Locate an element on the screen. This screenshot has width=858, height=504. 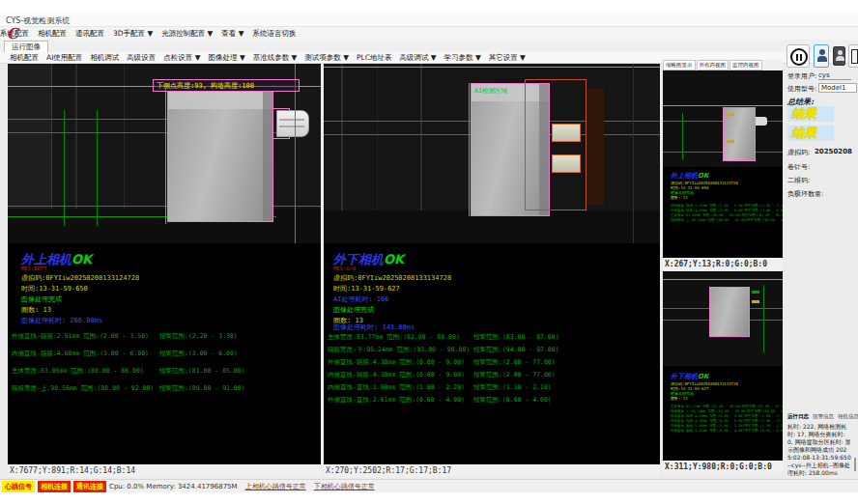
tool-ai-usage-config: AI使用配置 is located at coordinates (64, 58).